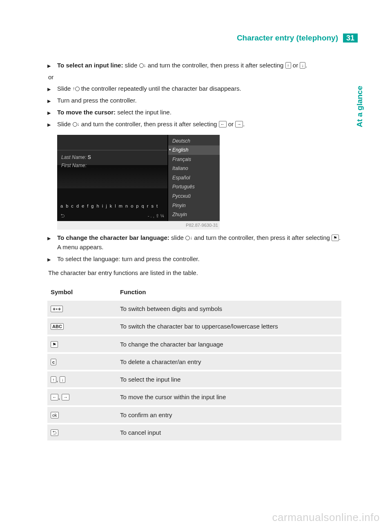 This screenshot has width=392, height=532. What do you see at coordinates (229, 397) in the screenshot?
I see `function-cell: To move the cursor within the input line` at bounding box center [229, 397].